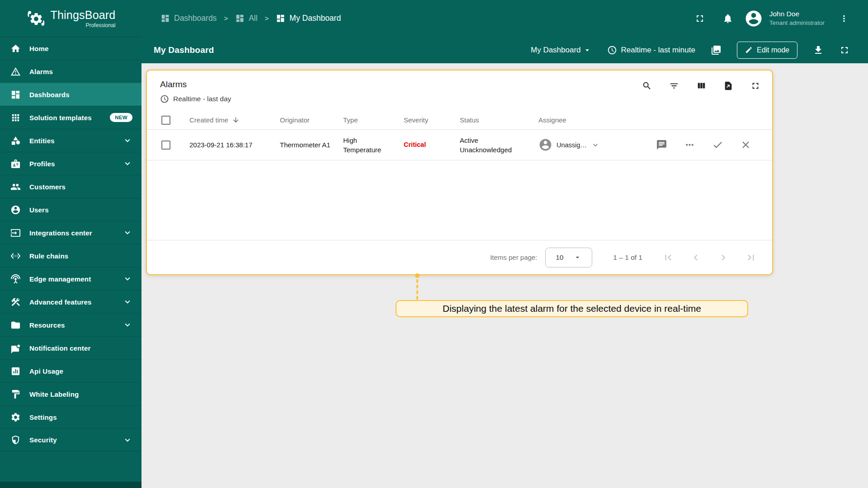 Image resolution: width=868 pixels, height=488 pixels. What do you see at coordinates (499, 145) in the screenshot?
I see `cell-status: Active Unacknowledged` at bounding box center [499, 145].